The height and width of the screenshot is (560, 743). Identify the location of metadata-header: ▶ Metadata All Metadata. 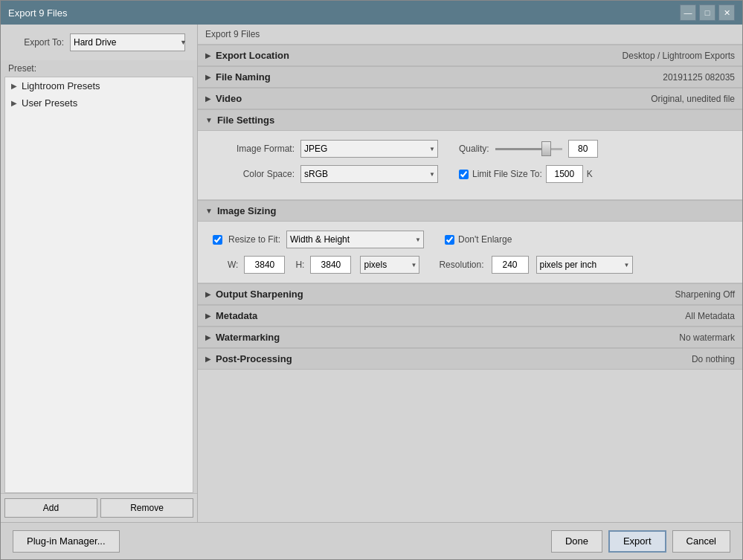
(470, 315).